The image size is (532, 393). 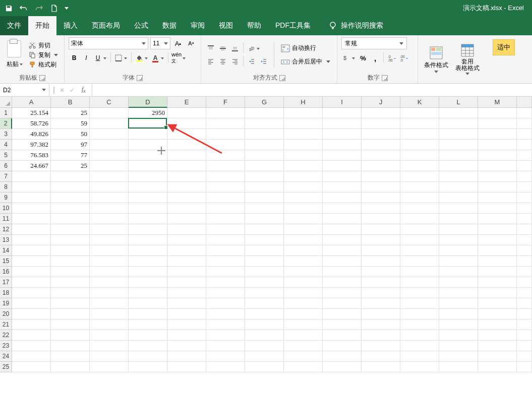 I want to click on tab-data: 数据, so click(x=169, y=26).